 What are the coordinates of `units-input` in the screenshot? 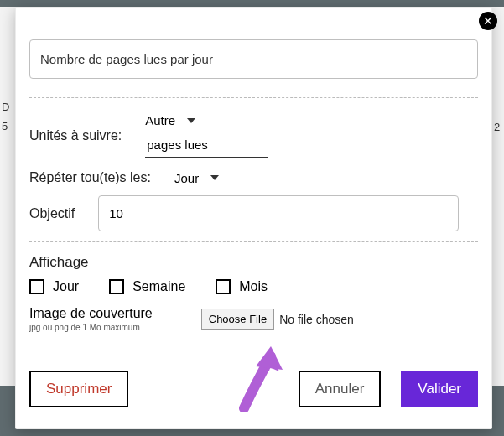 It's located at (206, 146).